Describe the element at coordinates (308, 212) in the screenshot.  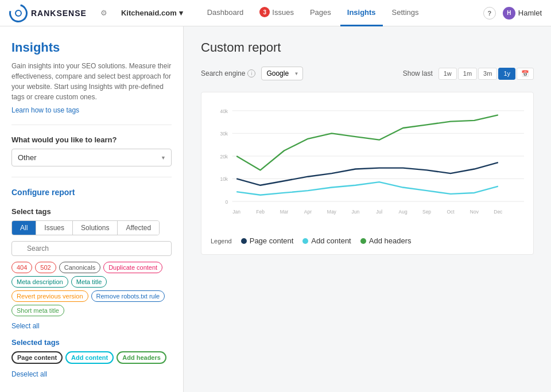
I see `svg-text: Apr` at that location.